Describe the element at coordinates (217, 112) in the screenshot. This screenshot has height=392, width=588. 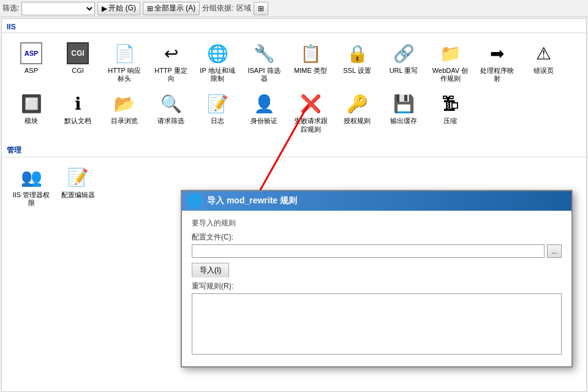
I see `icon-logging: 📝日志` at that location.